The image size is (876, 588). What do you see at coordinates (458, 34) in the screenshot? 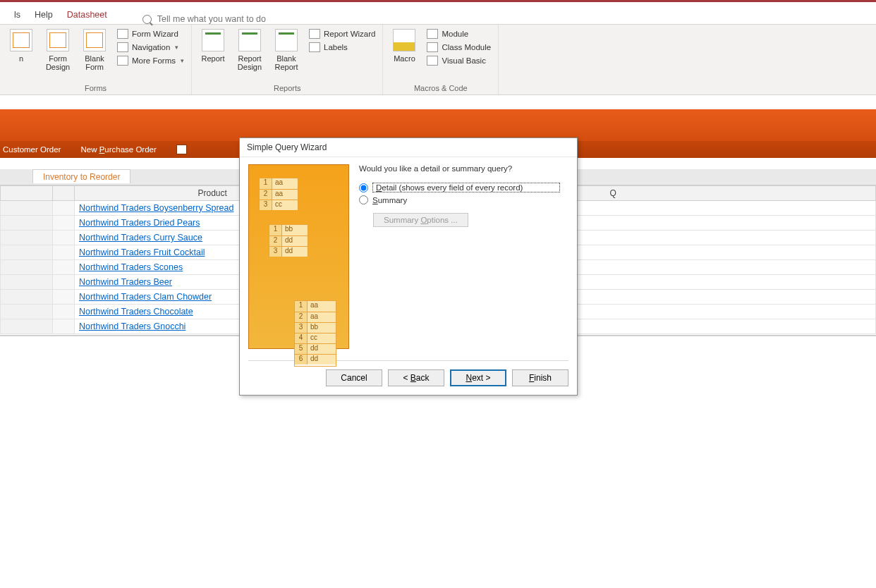
I see `module-button: Module` at bounding box center [458, 34].